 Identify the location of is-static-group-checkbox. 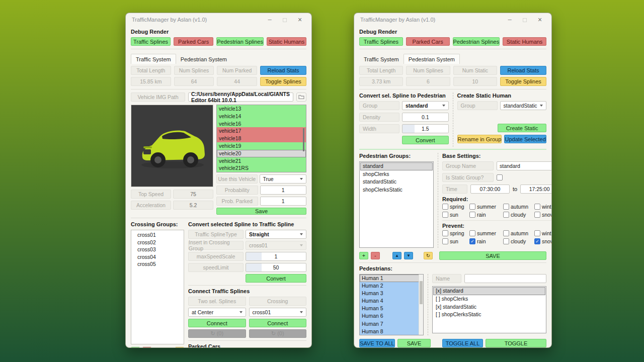
(500, 177).